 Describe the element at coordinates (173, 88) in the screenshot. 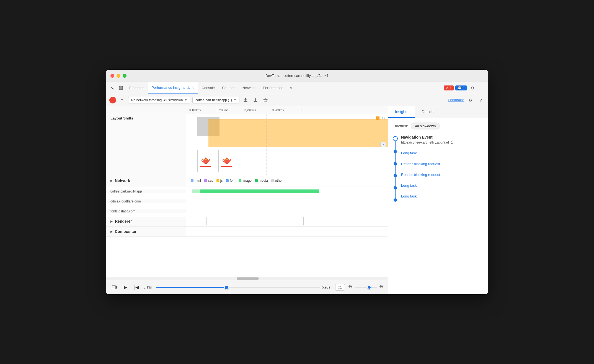

I see `tab-performance-insights: Performance insights ⚠ ✕` at that location.